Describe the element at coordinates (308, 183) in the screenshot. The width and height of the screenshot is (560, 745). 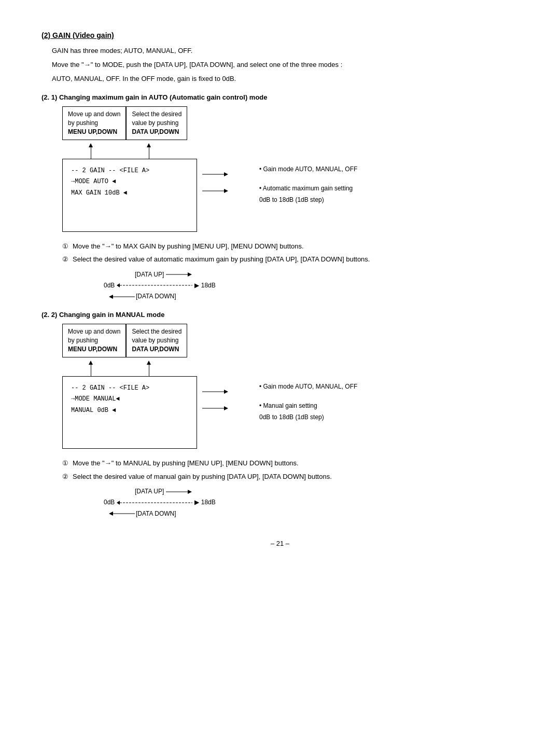
I see `menu-annotations-1: • Gain mode AUTO, MANUAL, OFF • Automati…` at that location.